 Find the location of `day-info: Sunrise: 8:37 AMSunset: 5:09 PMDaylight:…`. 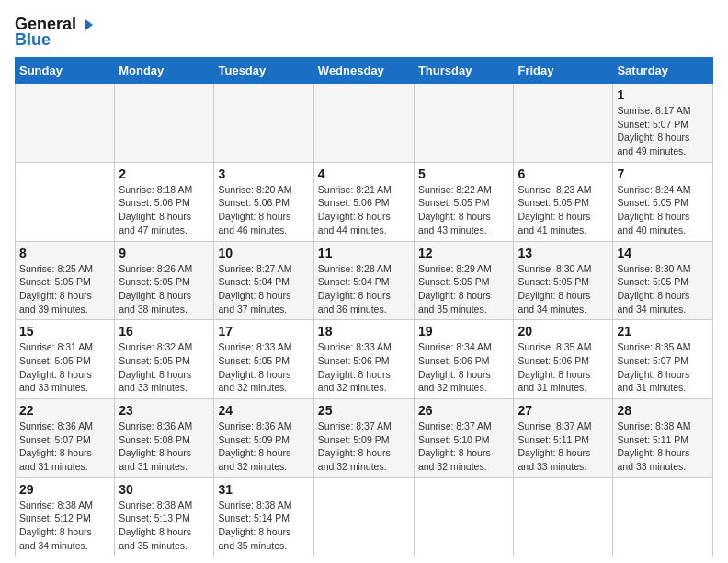

day-info: Sunrise: 8:37 AMSunset: 5:09 PMDaylight:… is located at coordinates (364, 447).